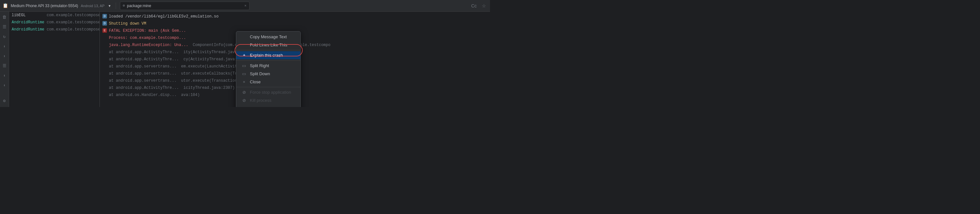  Describe the element at coordinates (260, 74) in the screenshot. I see `split-down-label: Split Down` at that location.